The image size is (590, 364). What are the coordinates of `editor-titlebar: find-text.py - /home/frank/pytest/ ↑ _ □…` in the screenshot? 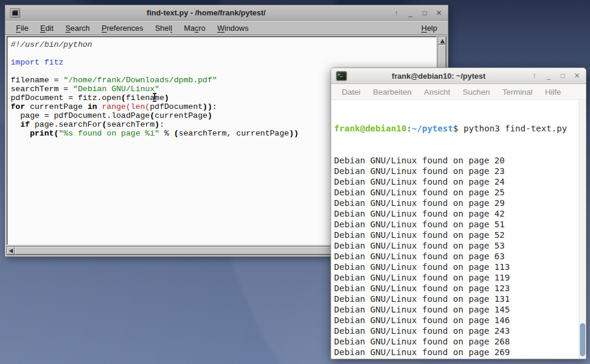 It's located at (226, 13).